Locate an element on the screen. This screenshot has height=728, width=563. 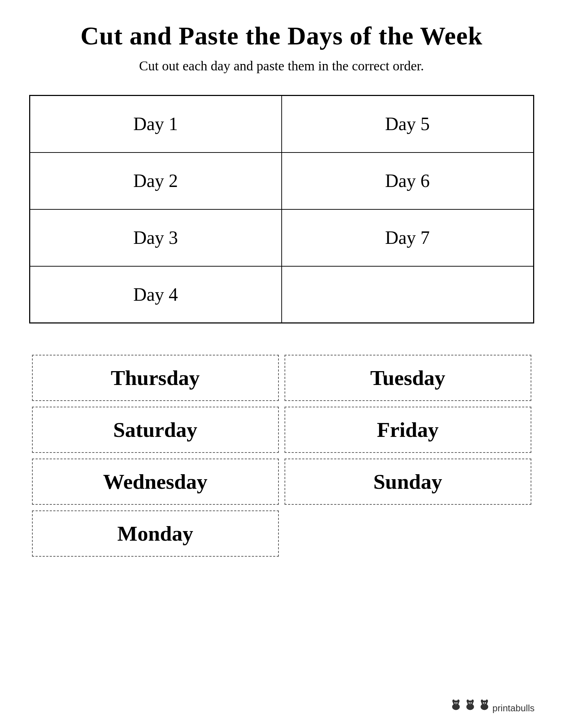
cut-card-friday: Friday is located at coordinates (408, 430).